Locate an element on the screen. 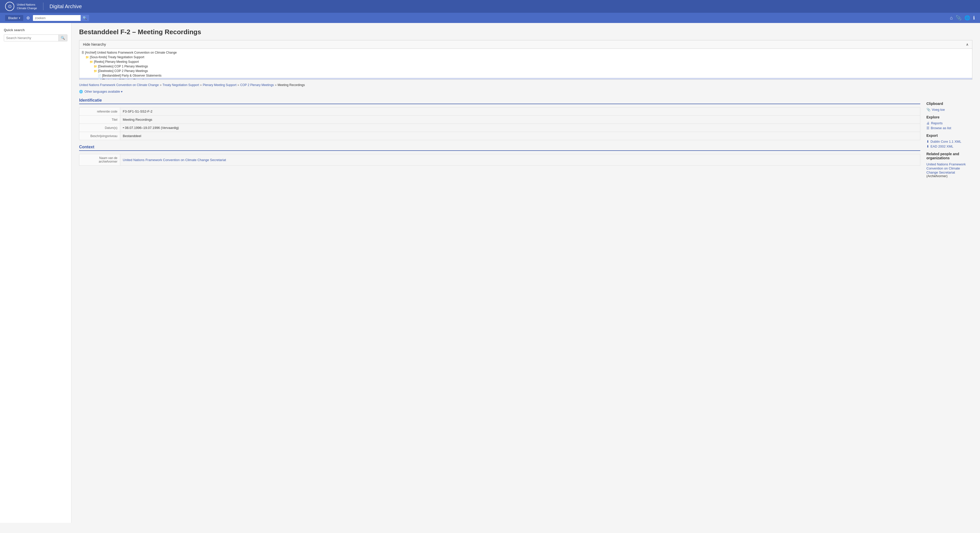 This screenshot has height=533, width=980. breadcrumb-link: COP 2 Plenary Meetings is located at coordinates (257, 85).